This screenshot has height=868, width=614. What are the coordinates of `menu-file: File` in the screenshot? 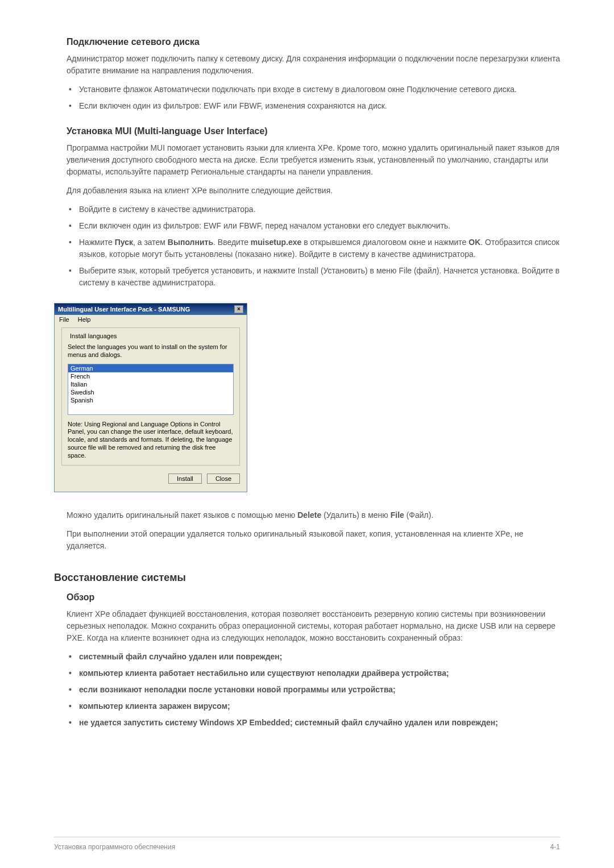 It's located at (64, 319).